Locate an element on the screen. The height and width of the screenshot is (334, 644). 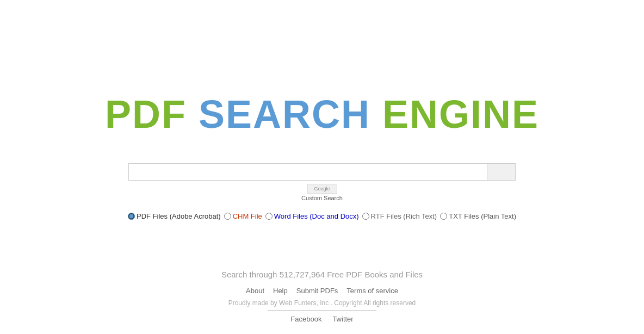
stats-text: Search through 512,727,964 Free PDF Book… is located at coordinates (322, 274).